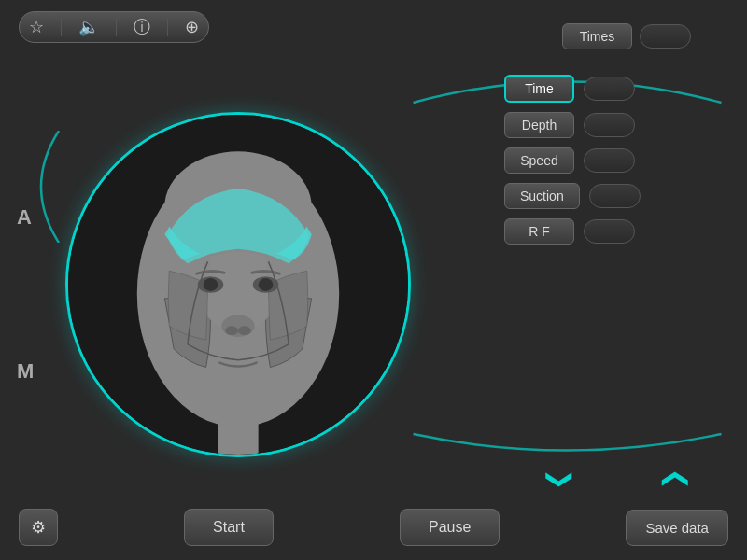  I want to click on chevron-up-button: ❯, so click(672, 480).